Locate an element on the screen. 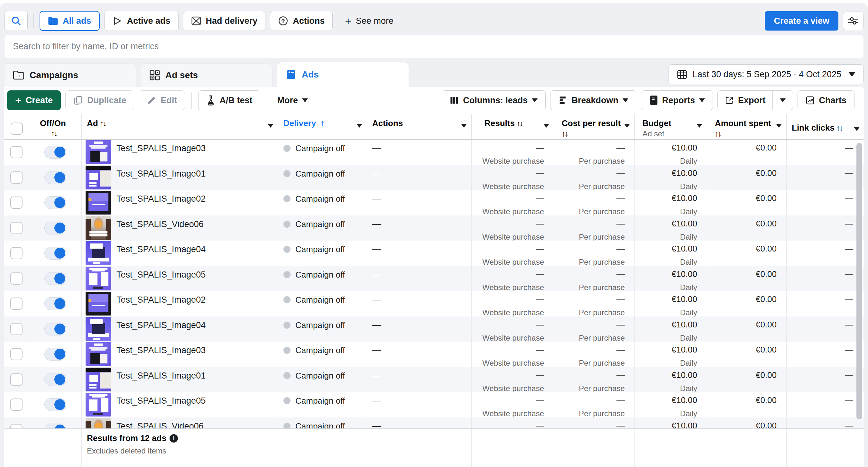 This screenshot has height=467, width=868. select-all-checkbox is located at coordinates (17, 129).